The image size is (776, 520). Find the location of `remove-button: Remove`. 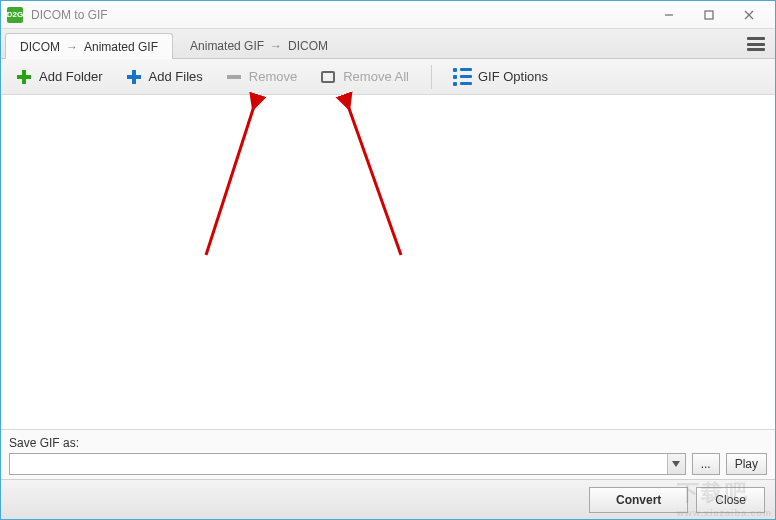

remove-button: Remove is located at coordinates (261, 77).